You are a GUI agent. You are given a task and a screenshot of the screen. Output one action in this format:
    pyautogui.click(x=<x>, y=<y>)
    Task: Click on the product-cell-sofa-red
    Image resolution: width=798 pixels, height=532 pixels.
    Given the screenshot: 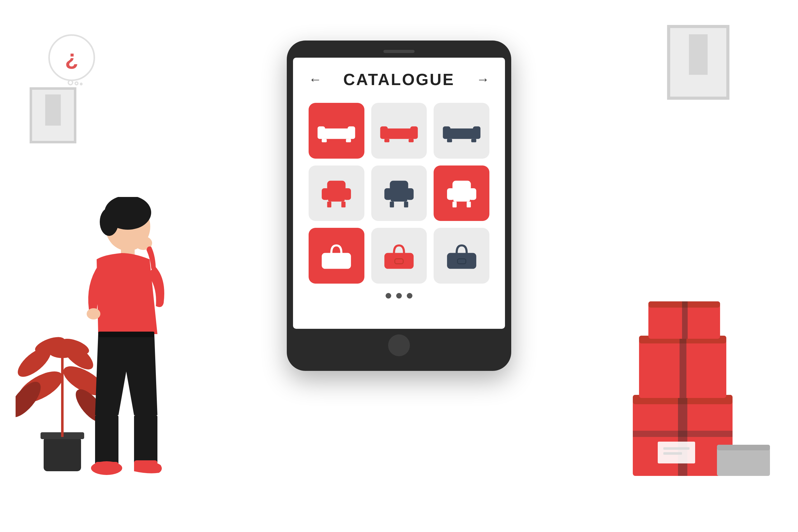 What is the action you would take?
    pyautogui.click(x=399, y=131)
    